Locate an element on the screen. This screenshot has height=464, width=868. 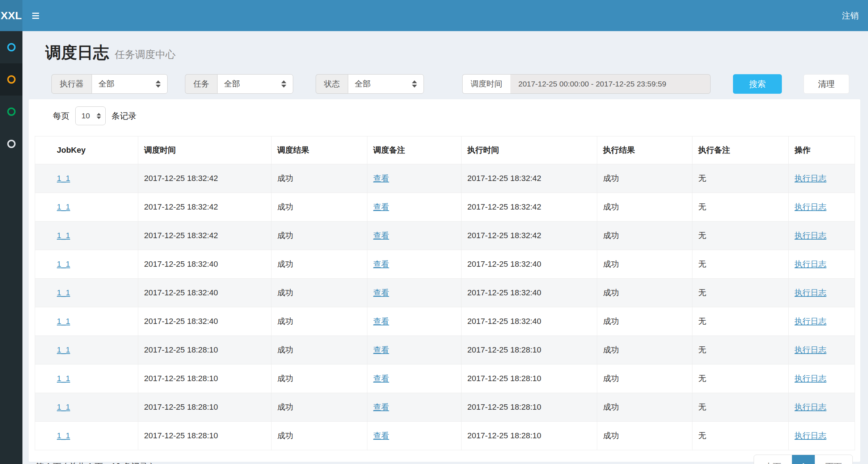
logout-link: 注销 is located at coordinates (850, 16).